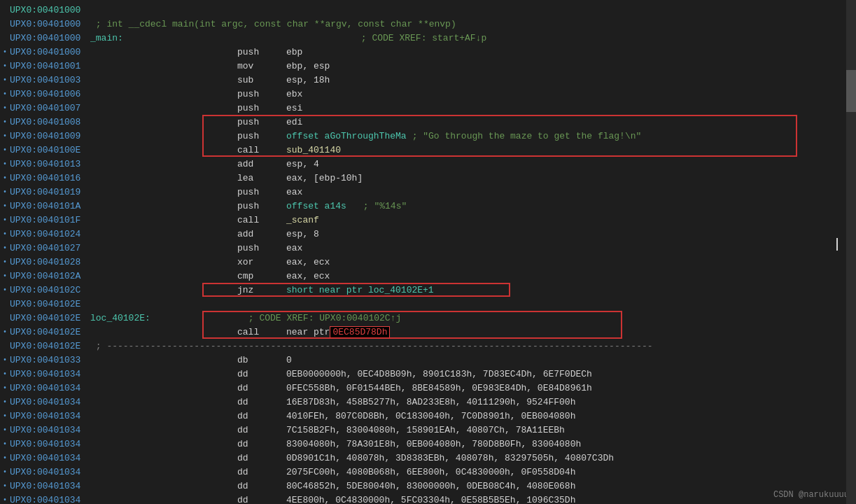  I want to click on xref-comment: ; CODE XREF: start+AF↓p, so click(424, 38).